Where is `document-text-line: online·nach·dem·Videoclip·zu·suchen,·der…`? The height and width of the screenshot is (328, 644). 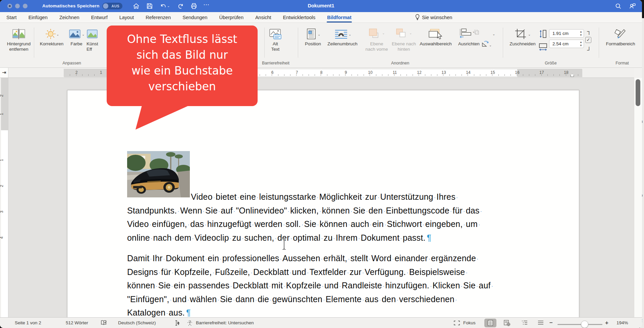
document-text-line: online·nach·dem·Videoclip·zu·suchen,·der… is located at coordinates (279, 238).